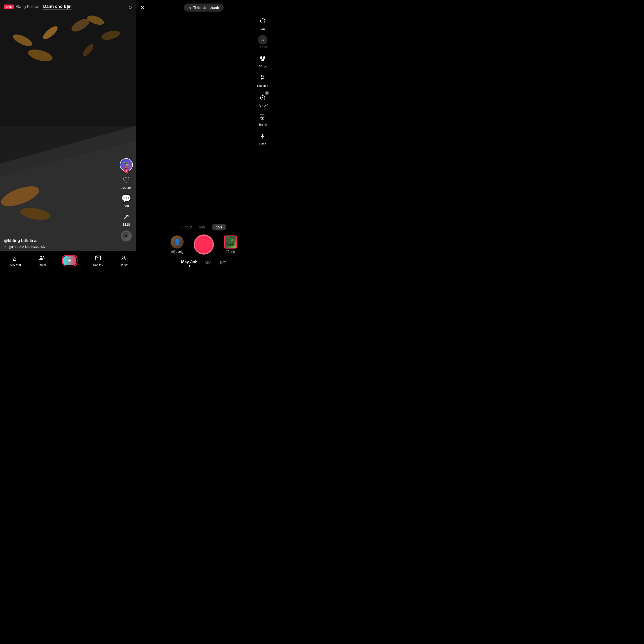 This screenshot has width=644, height=644. Describe the element at coordinates (267, 93) in the screenshot. I see `timer-value: 3` at that location.